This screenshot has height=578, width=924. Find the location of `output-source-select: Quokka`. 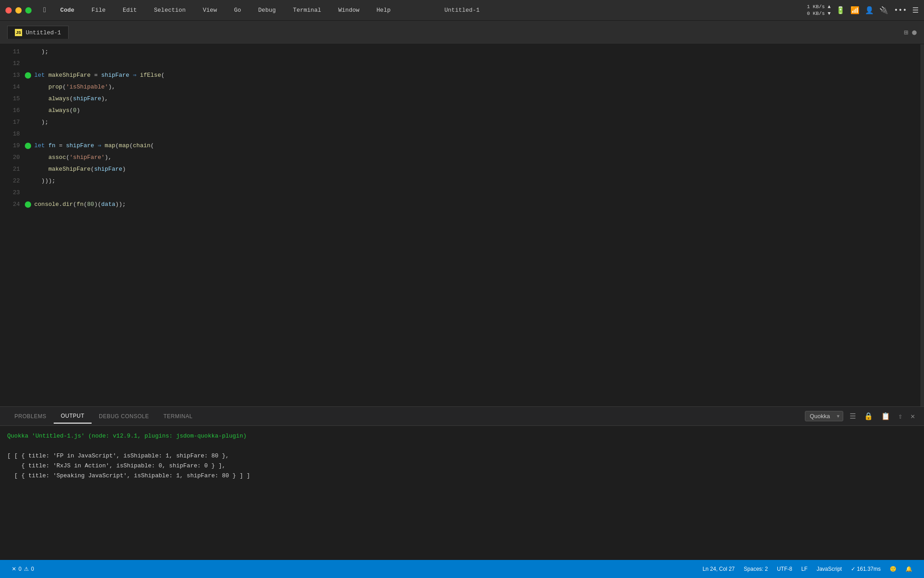

output-source-select: Quokka is located at coordinates (824, 416).